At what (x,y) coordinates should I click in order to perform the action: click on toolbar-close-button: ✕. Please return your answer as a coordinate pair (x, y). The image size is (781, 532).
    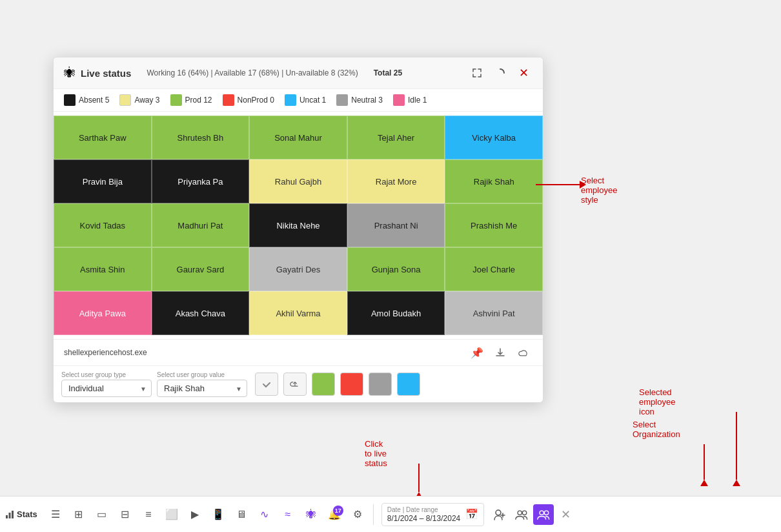
    Looking at the image, I should click on (565, 515).